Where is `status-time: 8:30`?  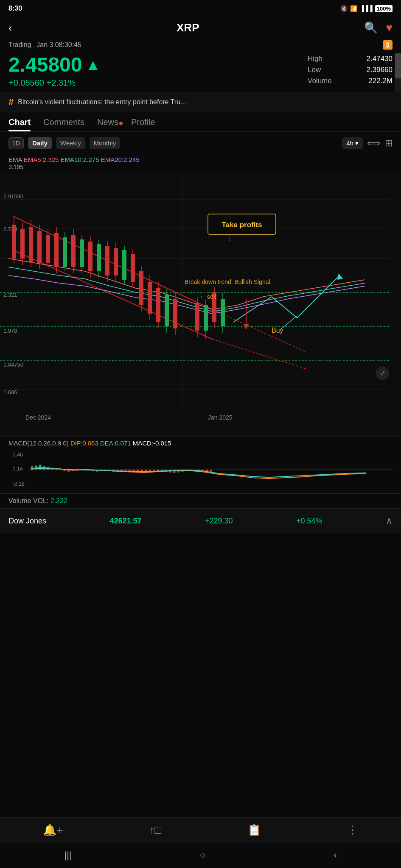 status-time: 8:30 is located at coordinates (15, 8).